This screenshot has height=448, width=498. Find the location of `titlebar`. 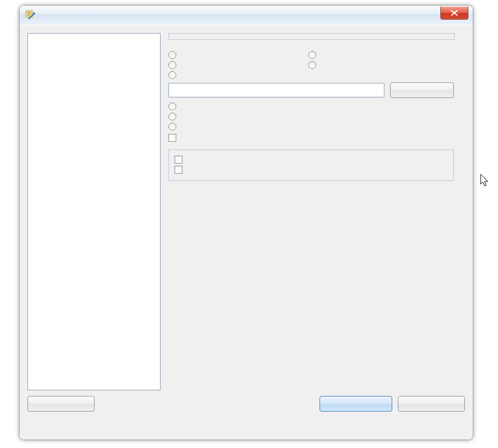

titlebar is located at coordinates (246, 16).